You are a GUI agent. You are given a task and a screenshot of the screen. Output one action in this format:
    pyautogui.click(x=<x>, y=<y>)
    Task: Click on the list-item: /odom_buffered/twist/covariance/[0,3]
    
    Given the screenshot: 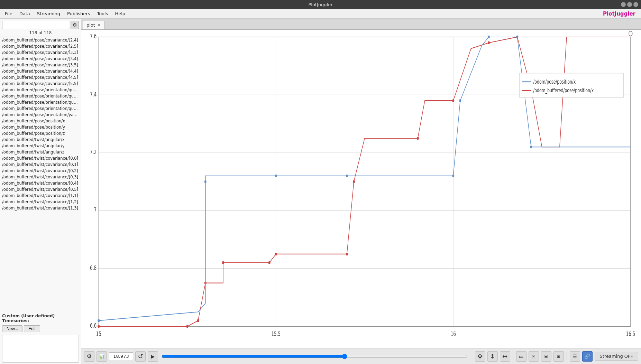 What is the action you would take?
    pyautogui.click(x=40, y=177)
    